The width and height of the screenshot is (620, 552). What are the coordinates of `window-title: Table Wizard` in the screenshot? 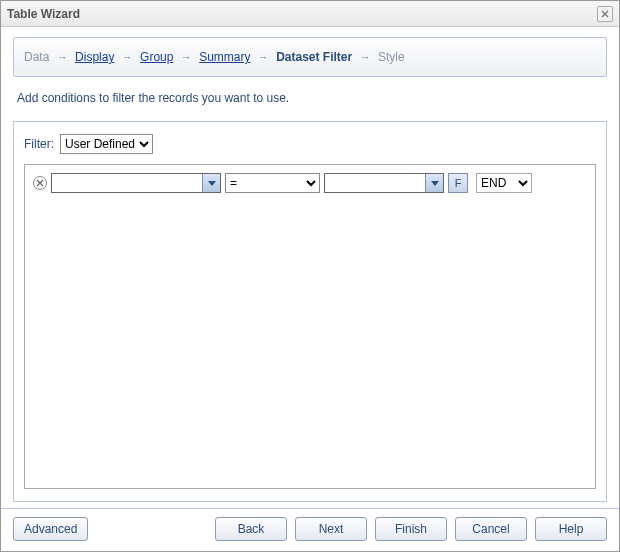 It's located at (302, 14).